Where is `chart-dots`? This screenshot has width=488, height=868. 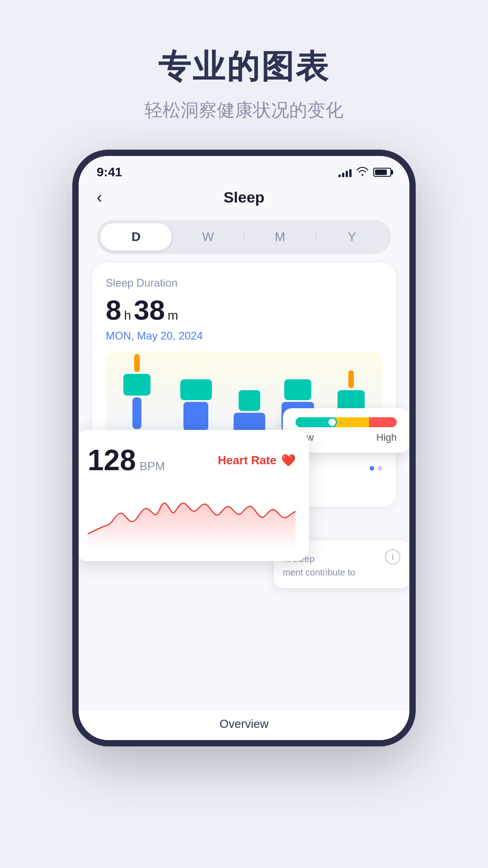
chart-dots is located at coordinates (376, 468).